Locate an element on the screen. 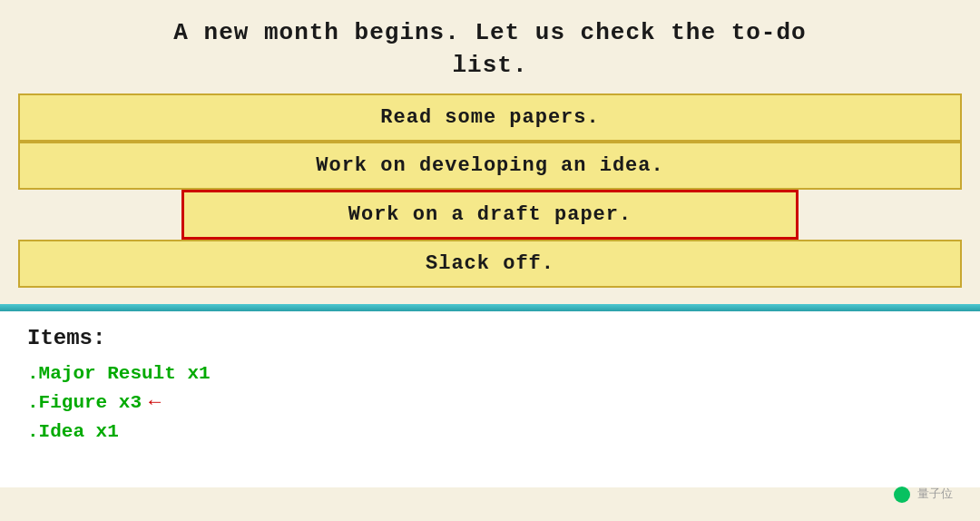  title-line2: list. is located at coordinates (490, 65).